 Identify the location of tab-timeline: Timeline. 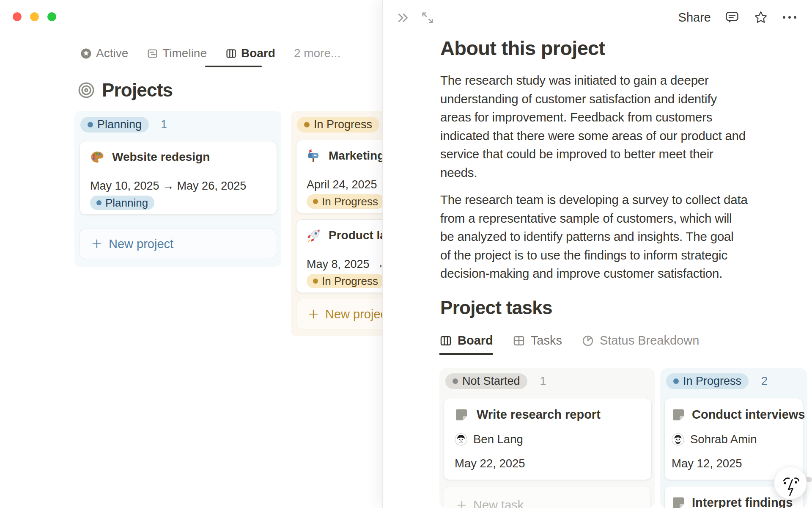
(177, 53).